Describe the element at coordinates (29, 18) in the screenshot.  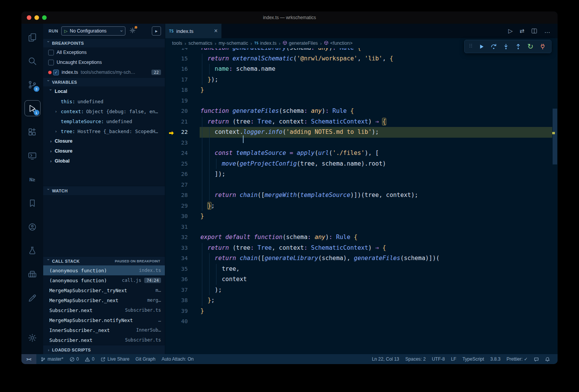
I see `close-window-button` at that location.